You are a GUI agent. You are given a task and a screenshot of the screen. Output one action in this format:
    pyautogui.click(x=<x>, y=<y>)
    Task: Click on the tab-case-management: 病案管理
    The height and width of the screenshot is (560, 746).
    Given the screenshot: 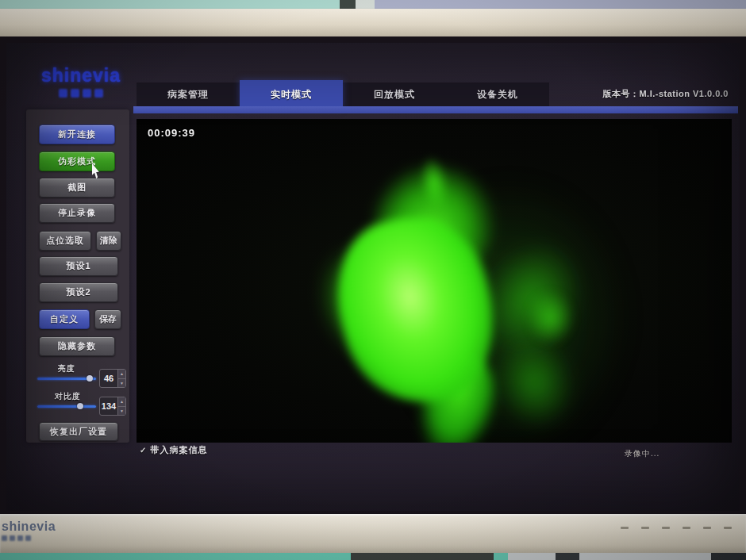 What is the action you would take?
    pyautogui.click(x=188, y=94)
    